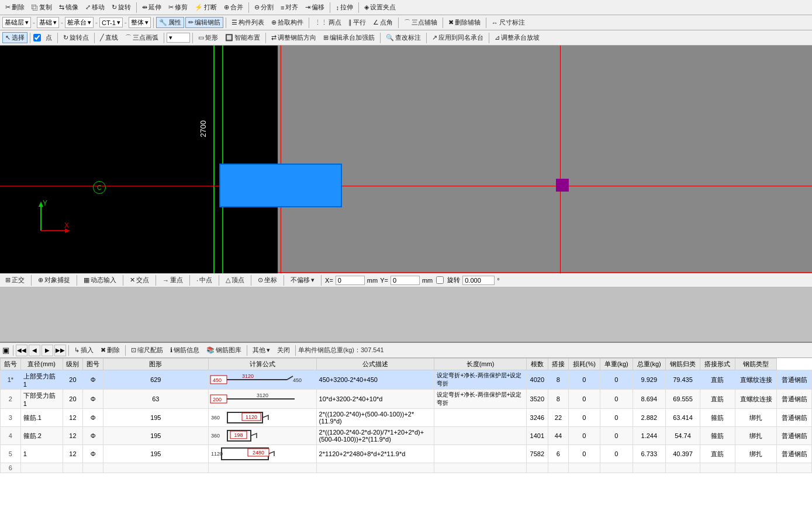 The image size is (812, 514). What do you see at coordinates (458, 37) in the screenshot?
I see `apply-same-cap-button: ↗应用到同名承台` at bounding box center [458, 37].